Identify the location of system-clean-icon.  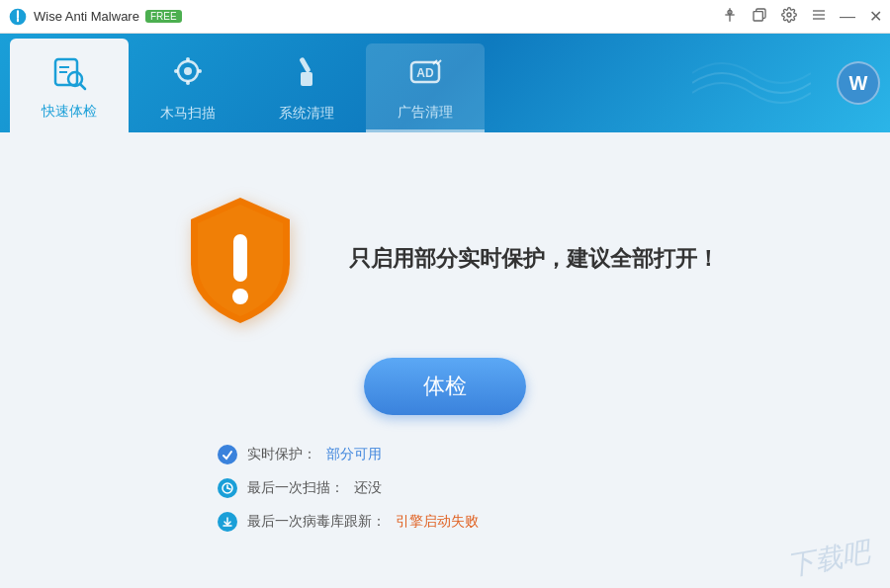
(307, 77).